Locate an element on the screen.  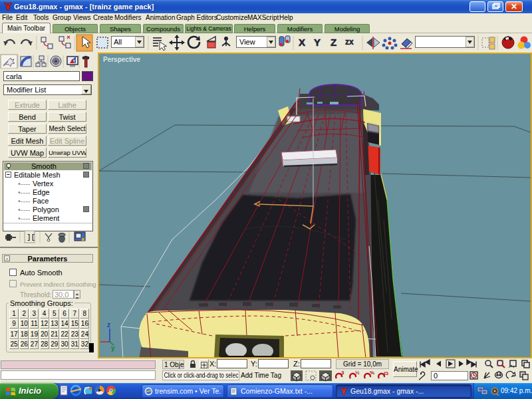
svg-text: zx is located at coordinates (350, 42).